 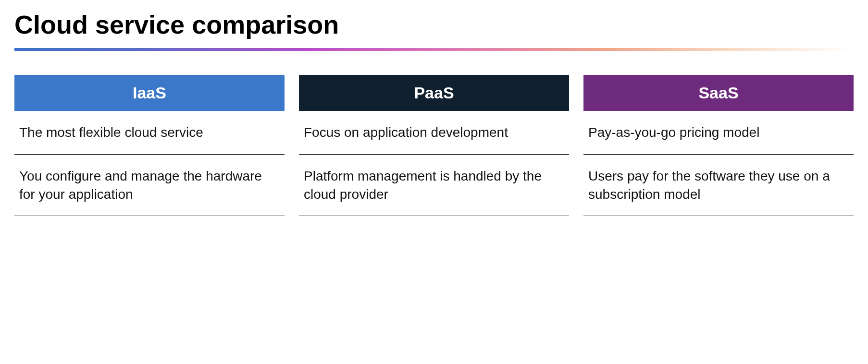 I want to click on iaas-row-2: You configure and manage the hardware fo…, so click(x=149, y=185).